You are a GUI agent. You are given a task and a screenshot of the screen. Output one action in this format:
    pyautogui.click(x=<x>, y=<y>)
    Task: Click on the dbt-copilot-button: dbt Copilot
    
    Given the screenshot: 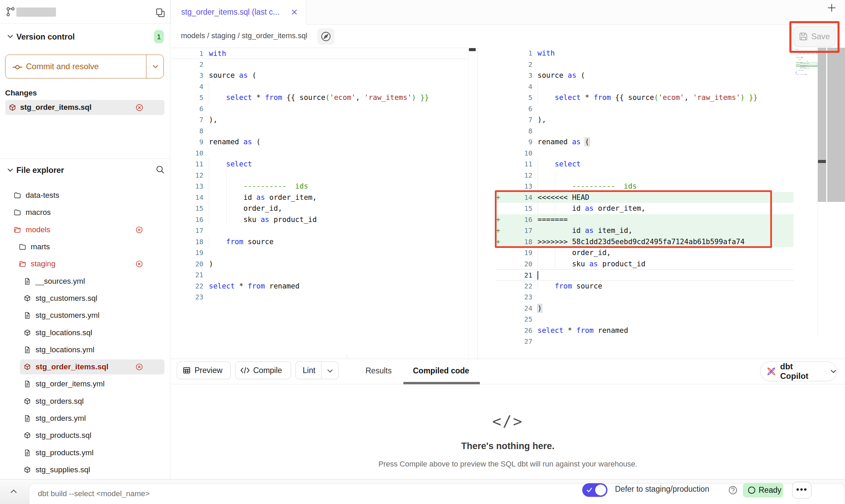 What is the action you would take?
    pyautogui.click(x=799, y=371)
    